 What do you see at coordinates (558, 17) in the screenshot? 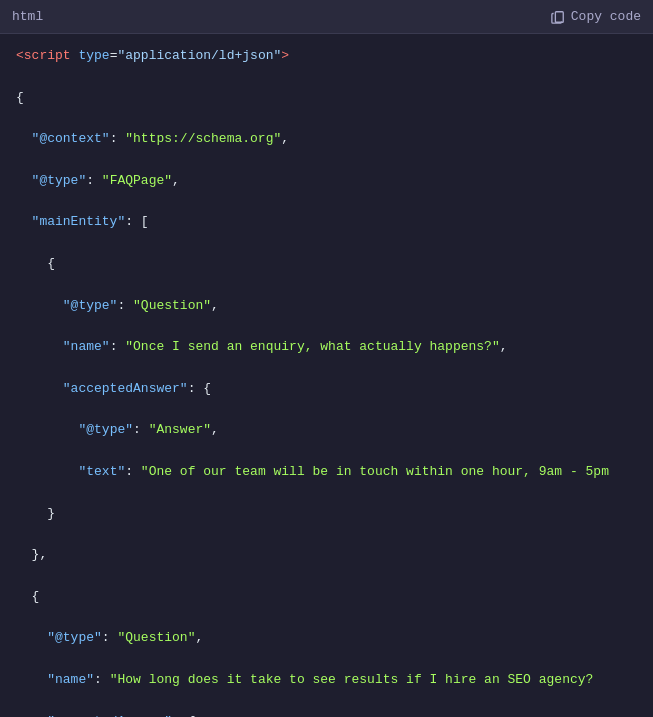
I see `clipboard-icon` at bounding box center [558, 17].